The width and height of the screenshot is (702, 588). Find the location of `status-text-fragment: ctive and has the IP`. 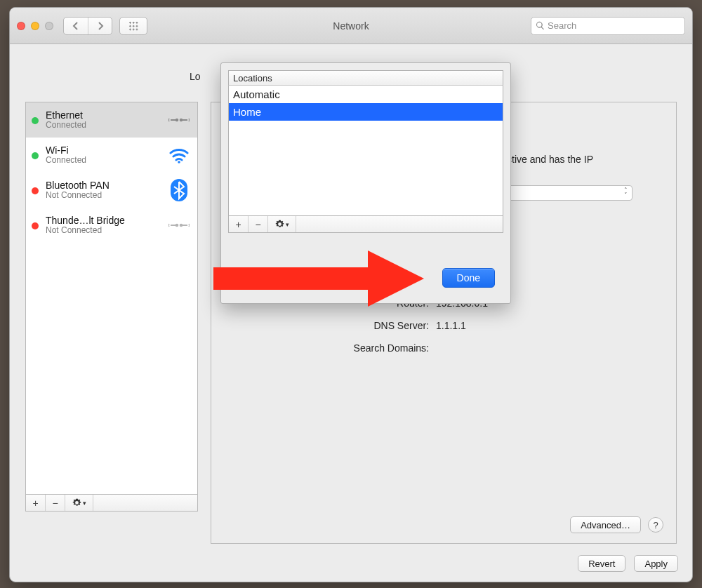

status-text-fragment: ctive and has the IP is located at coordinates (550, 159).